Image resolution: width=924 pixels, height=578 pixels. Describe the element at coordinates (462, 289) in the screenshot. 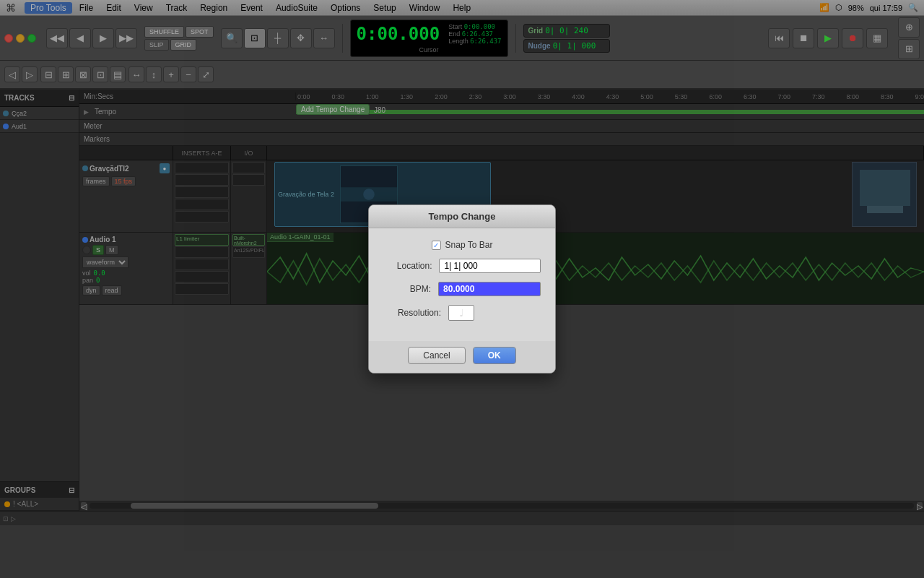

I see `bpm-row: BPM:` at that location.